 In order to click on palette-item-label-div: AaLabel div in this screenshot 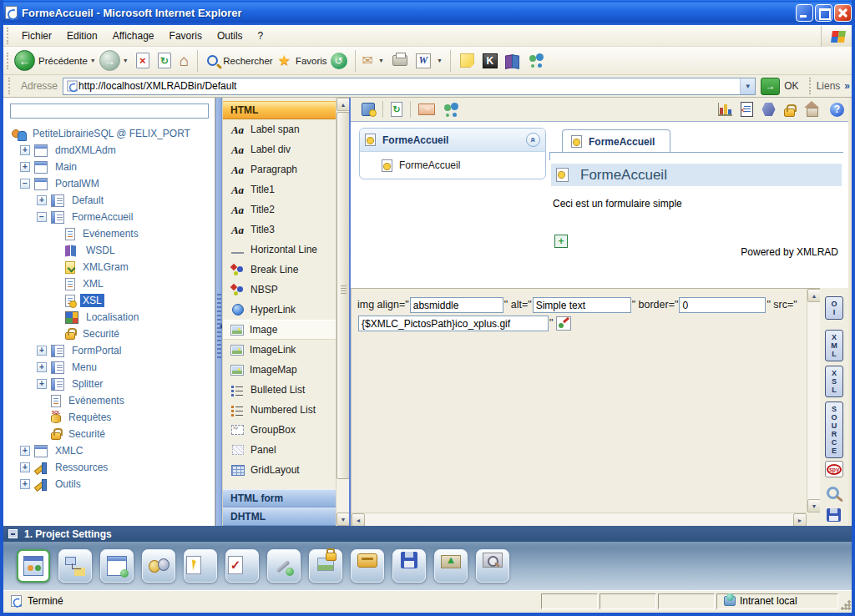, I will do `click(279, 149)`.